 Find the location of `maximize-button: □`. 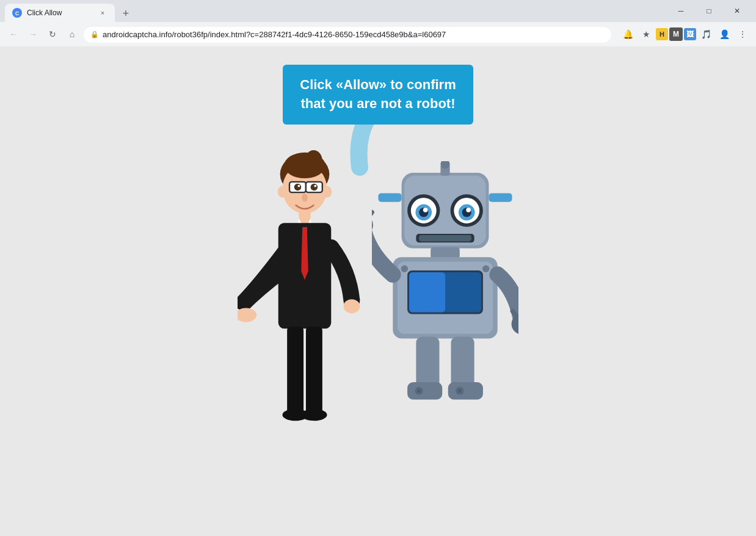

maximize-button: □ is located at coordinates (709, 11).